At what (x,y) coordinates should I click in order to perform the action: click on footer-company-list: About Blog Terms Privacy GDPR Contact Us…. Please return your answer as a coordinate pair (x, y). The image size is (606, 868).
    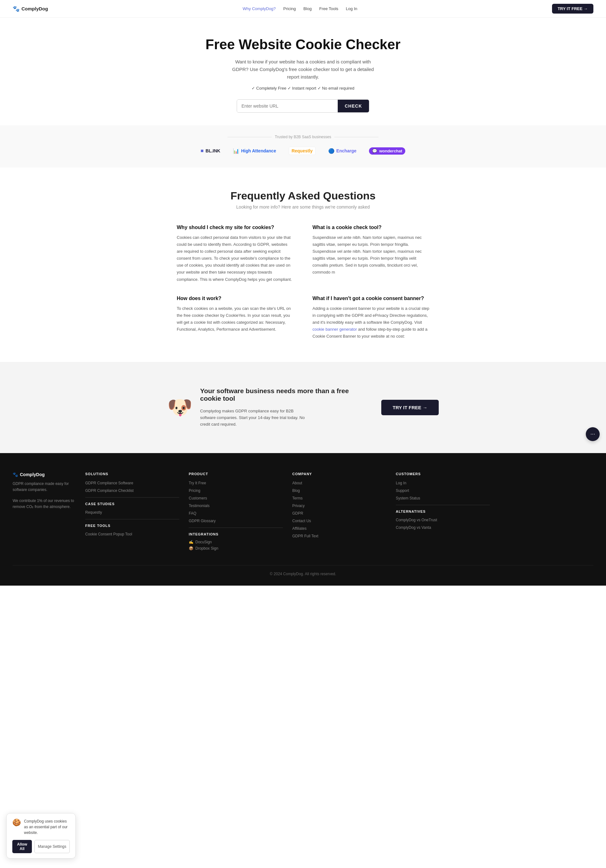
    Looking at the image, I should click on (339, 509).